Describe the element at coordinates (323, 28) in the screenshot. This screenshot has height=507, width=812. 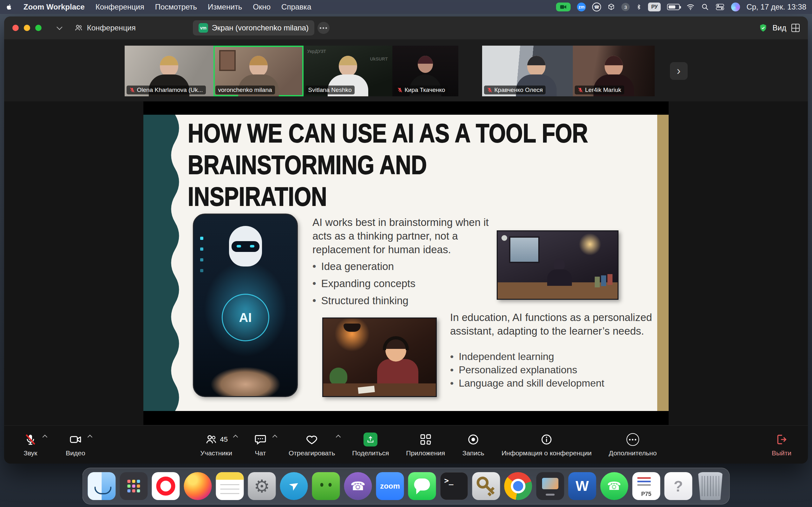
I see `tab-more-button` at that location.